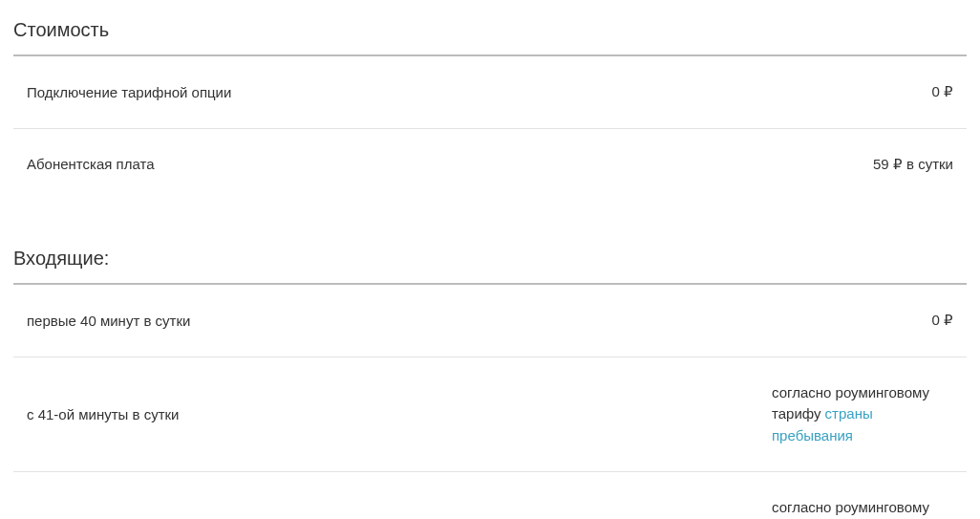  Describe the element at coordinates (490, 164) in the screenshot. I see `table-row: Абонентская плата 59 ₽ в сутки` at that location.